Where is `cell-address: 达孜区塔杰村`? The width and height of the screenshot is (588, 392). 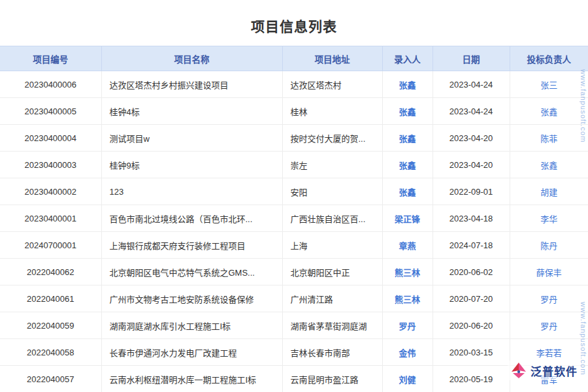
cell-address: 达孜区塔杰村 is located at coordinates (332, 85).